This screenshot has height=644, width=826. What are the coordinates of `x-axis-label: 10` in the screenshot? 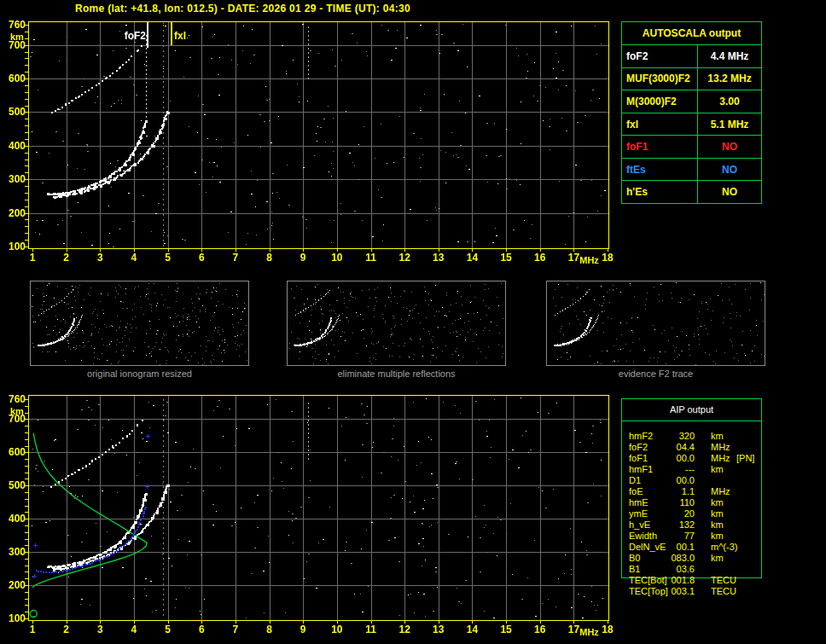 It's located at (337, 629).